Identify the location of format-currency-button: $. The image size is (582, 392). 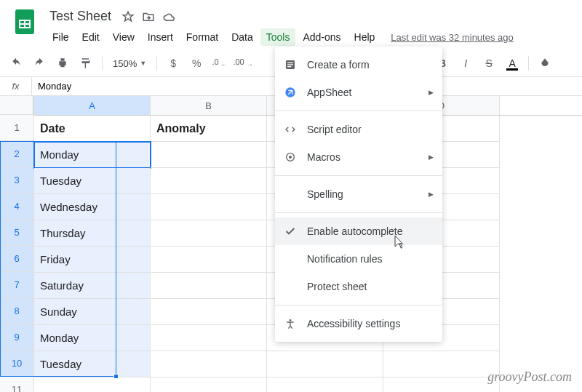
(173, 63).